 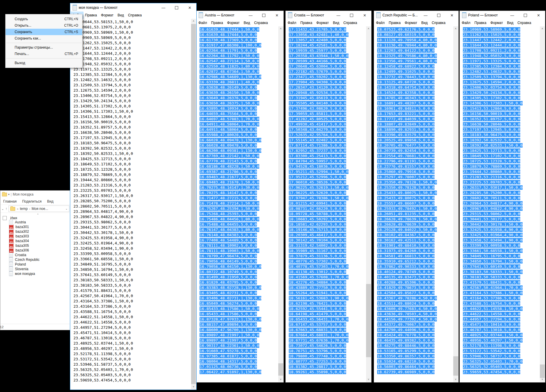 I want to click on up-arrow-icon: ↑, so click(x=6, y=209).